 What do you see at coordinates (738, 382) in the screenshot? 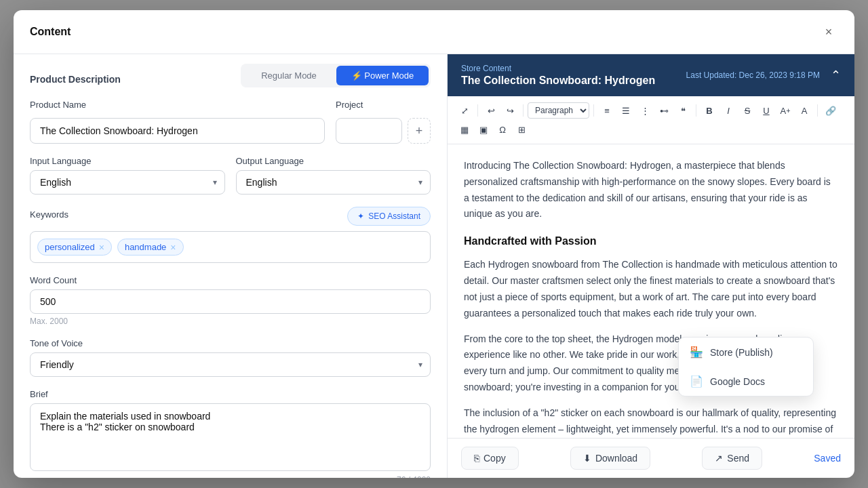
I see `google-docs-label: Google Docs` at bounding box center [738, 382].